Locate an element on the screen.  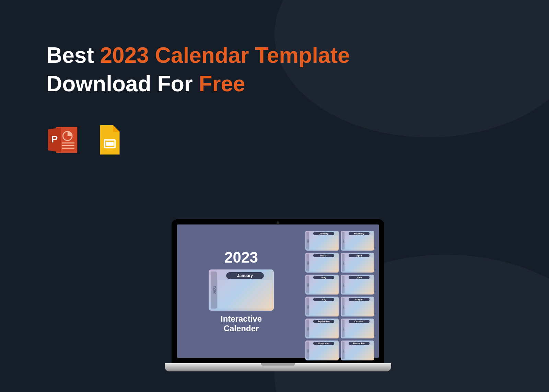
mini-month-label: March is located at coordinates (324, 255).